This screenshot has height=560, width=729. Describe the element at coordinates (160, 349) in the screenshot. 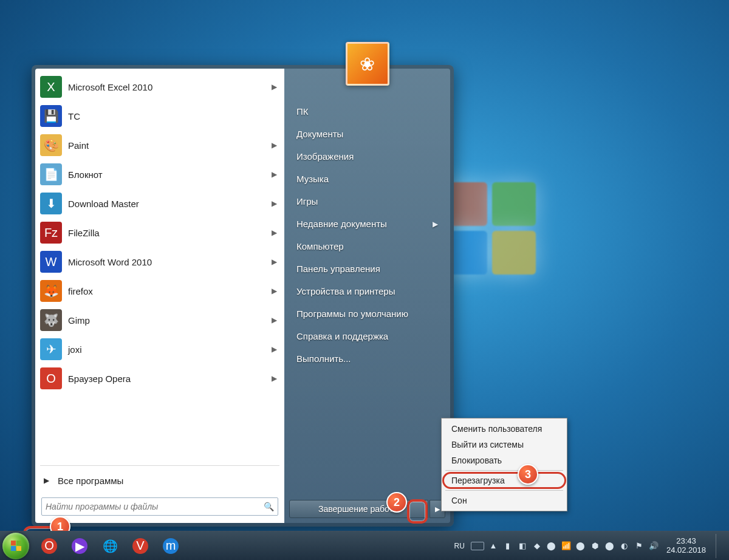

I see `program-item: ✈joxi▶` at that location.